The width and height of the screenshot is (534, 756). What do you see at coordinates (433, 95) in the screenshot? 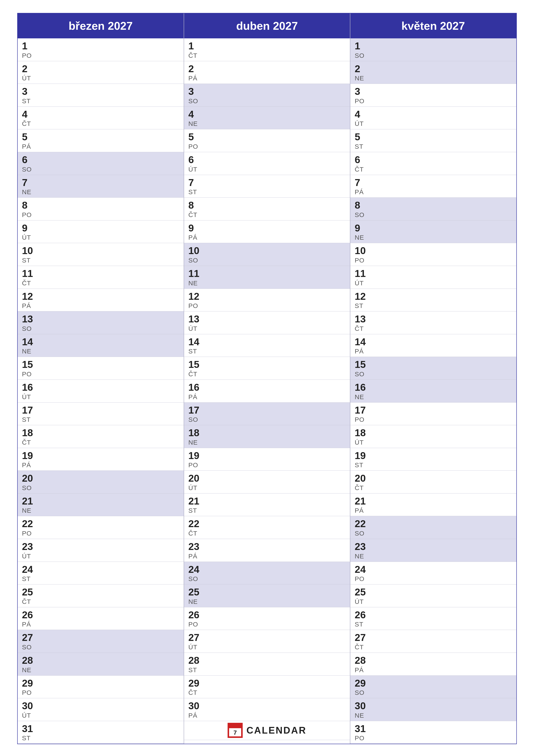
I see `day-row: 3PO` at bounding box center [433, 95].